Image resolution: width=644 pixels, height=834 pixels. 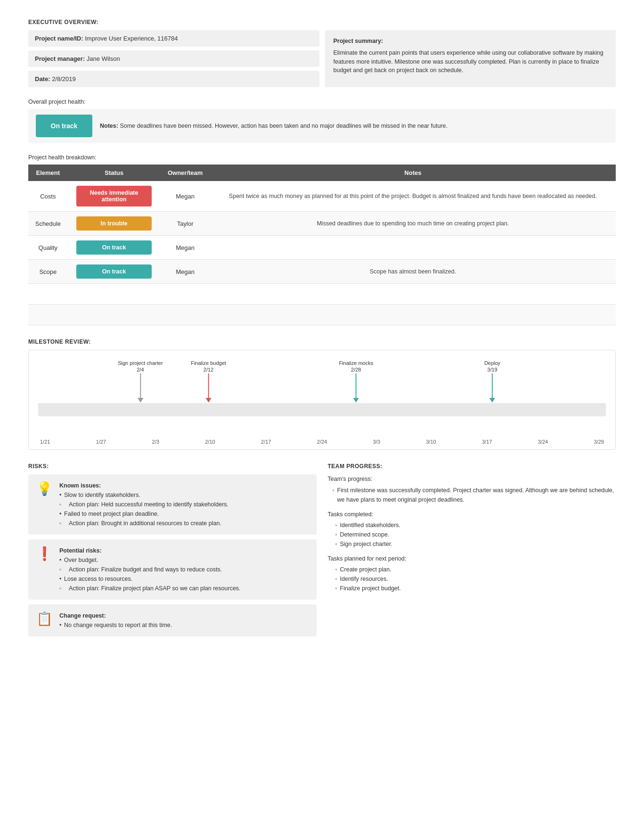 What do you see at coordinates (144, 514) in the screenshot?
I see `risk-point: Failed to meet project plan deadline.` at bounding box center [144, 514].